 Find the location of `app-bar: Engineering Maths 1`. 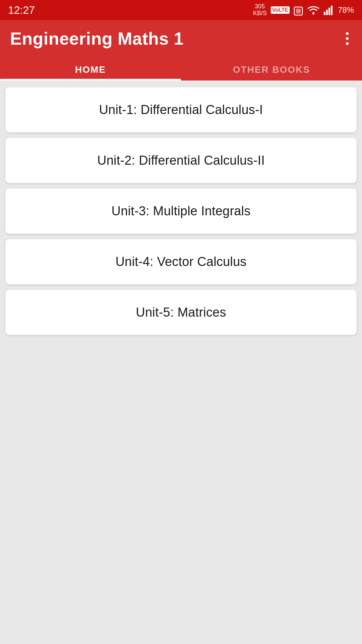

app-bar: Engineering Maths 1 is located at coordinates (181, 39).